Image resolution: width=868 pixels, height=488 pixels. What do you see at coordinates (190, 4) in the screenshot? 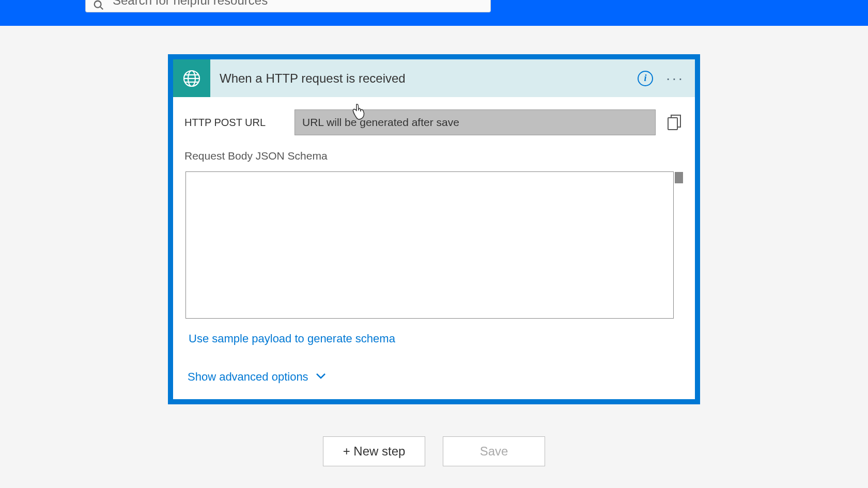
I see `search-placeholder: Search for helpful resources` at bounding box center [190, 4].